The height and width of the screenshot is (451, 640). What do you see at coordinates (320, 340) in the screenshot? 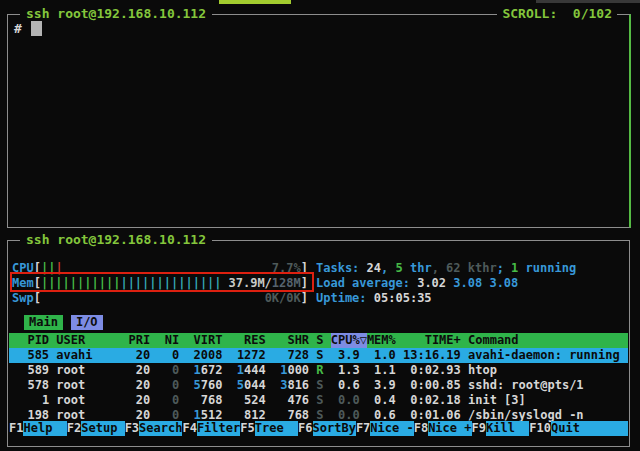
I see `col-state: S` at bounding box center [320, 340].